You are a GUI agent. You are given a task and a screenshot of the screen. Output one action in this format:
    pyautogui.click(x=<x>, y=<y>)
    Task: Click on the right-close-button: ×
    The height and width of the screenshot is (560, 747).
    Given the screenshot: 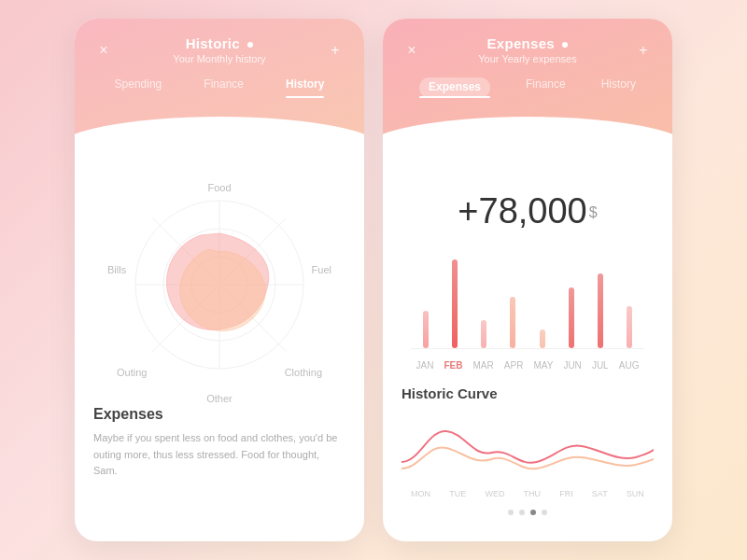 What is the action you would take?
    pyautogui.click(x=412, y=50)
    